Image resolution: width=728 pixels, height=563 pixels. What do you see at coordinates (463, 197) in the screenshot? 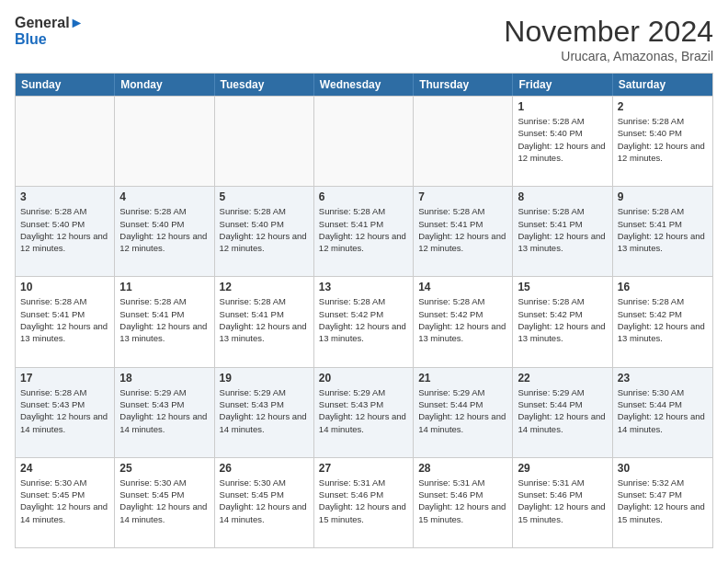
I see `day-number: 7` at bounding box center [463, 197].